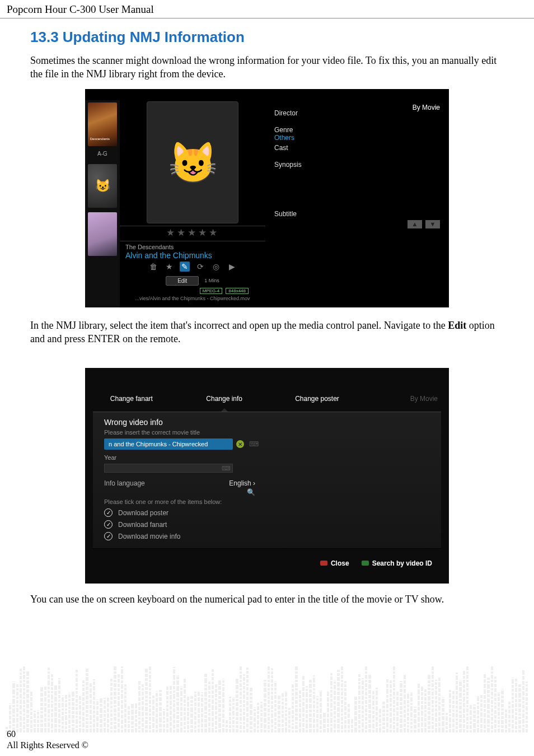 Image resolution: width=534 pixels, height=756 pixels. Describe the element at coordinates (143, 513) in the screenshot. I see `checkbox-poster-label: Download poster` at that location.